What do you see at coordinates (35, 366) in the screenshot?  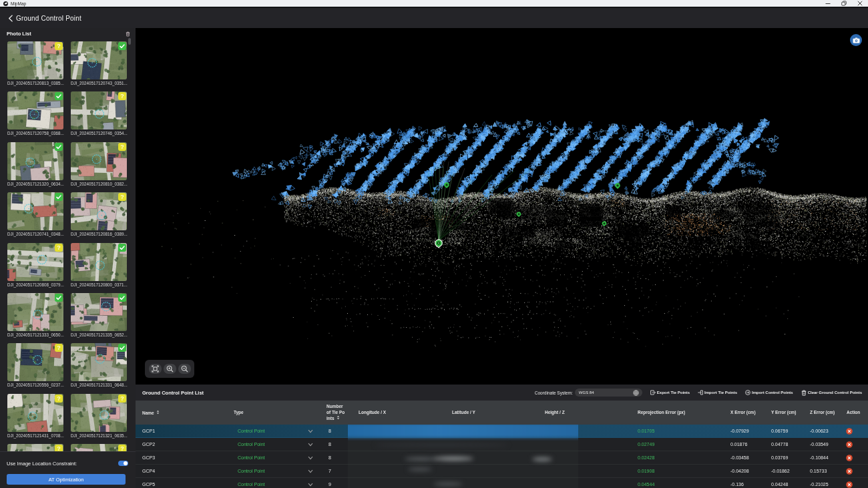 I see `photo-list-item: ?DJI_20240517120556_0237...` at bounding box center [35, 366].